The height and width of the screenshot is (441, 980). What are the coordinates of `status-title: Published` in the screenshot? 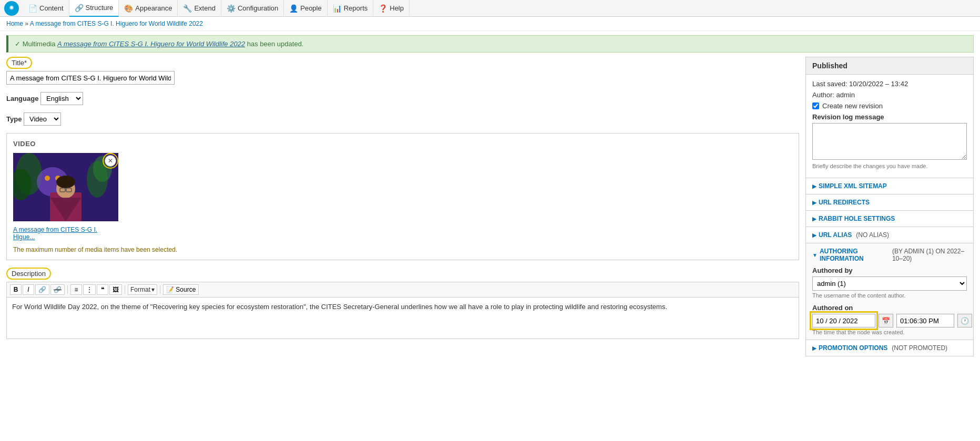 It's located at (890, 66).